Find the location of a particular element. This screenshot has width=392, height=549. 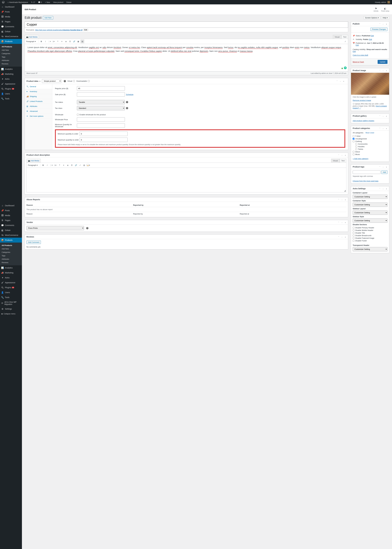

italic-icon: I is located at coordinates (47, 165).